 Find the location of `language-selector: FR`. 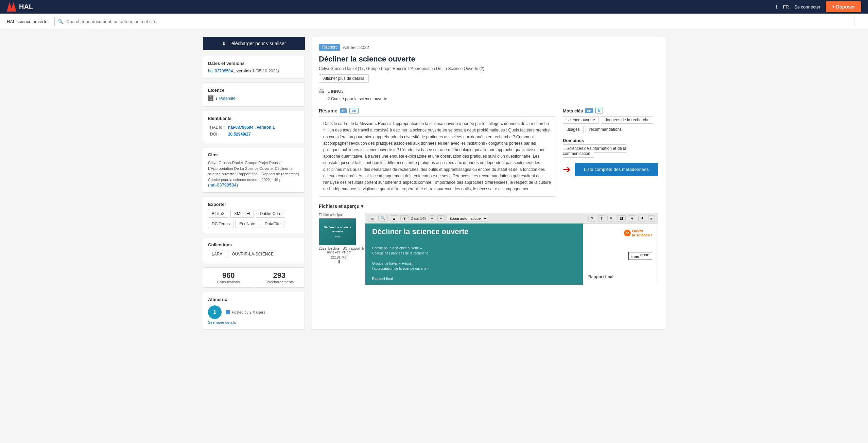

language-selector: FR is located at coordinates (786, 7).